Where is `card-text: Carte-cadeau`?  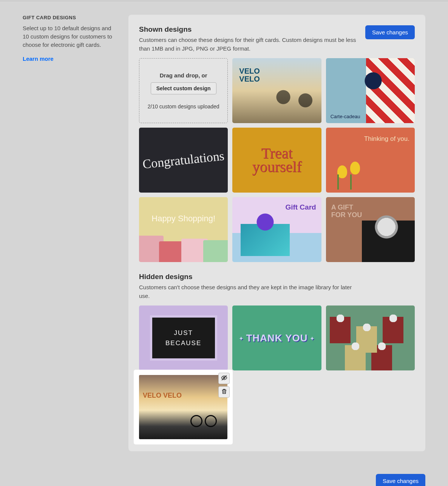
card-text: Carte-cadeau is located at coordinates (345, 116).